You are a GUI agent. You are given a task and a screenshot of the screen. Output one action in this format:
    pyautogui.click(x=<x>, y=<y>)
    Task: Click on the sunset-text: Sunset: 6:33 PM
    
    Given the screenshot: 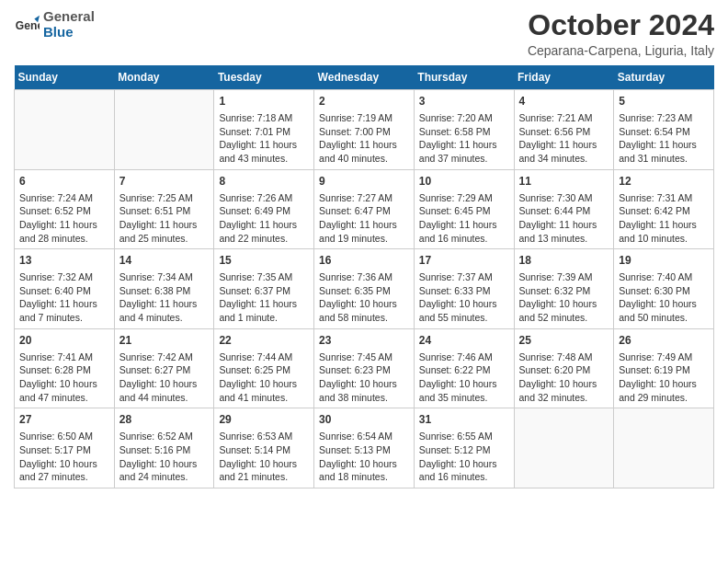 What is the action you would take?
    pyautogui.click(x=455, y=291)
    